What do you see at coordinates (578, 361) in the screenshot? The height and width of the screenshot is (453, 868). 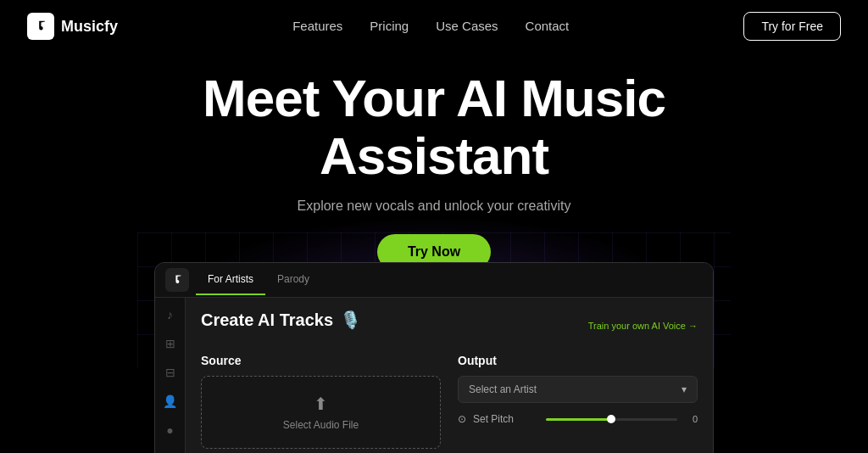 I see `output-label: Output` at bounding box center [578, 361].